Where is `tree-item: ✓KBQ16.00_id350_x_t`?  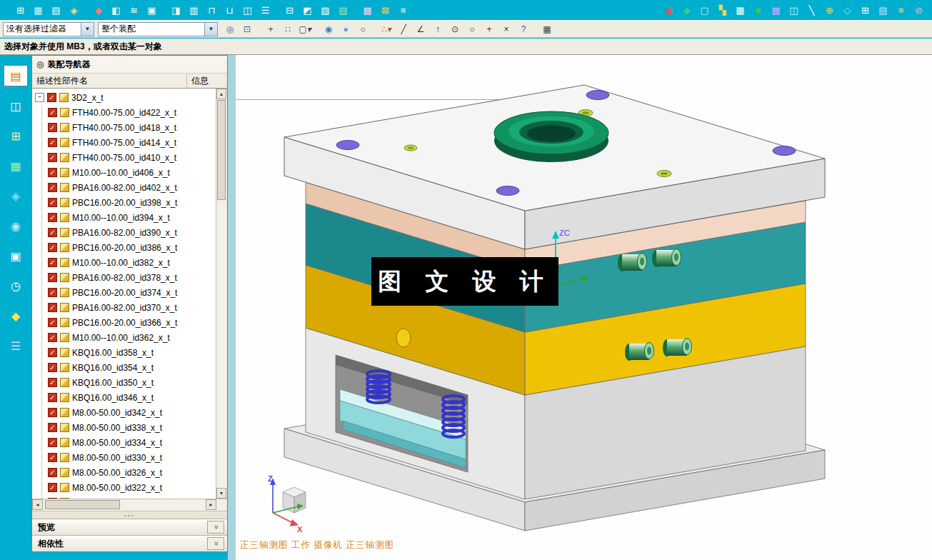
tree-item: ✓KBQ16.00_id350_x_t is located at coordinates (129, 383).